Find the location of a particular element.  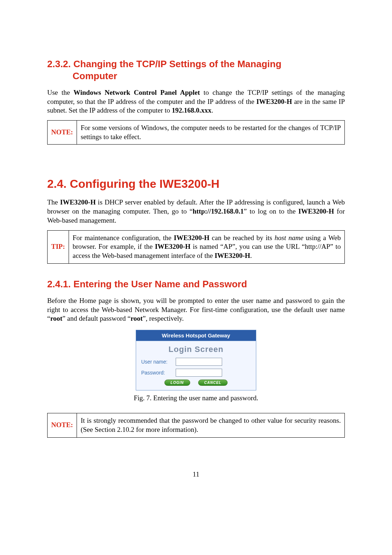

heading-2-4-1: 2.4.1. Entering the User Name and Passwo… is located at coordinates (196, 284).